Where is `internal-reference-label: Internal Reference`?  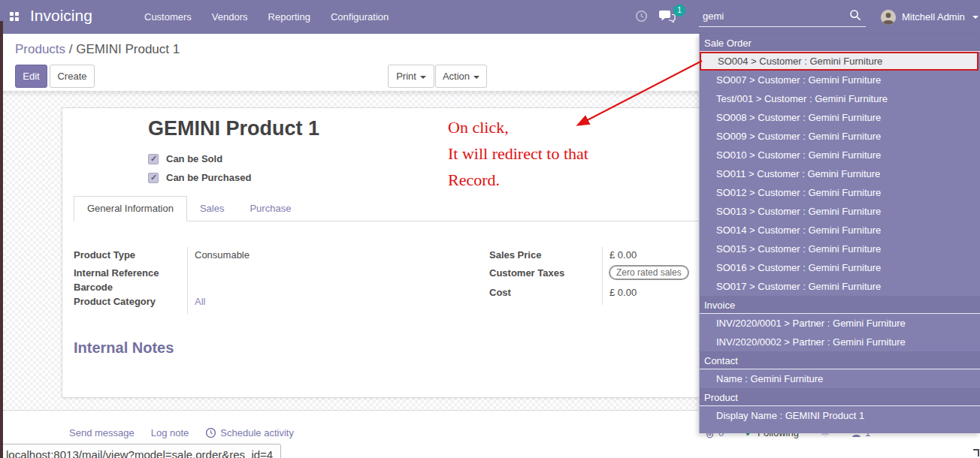
internal-reference-label: Internal Reference is located at coordinates (116, 273).